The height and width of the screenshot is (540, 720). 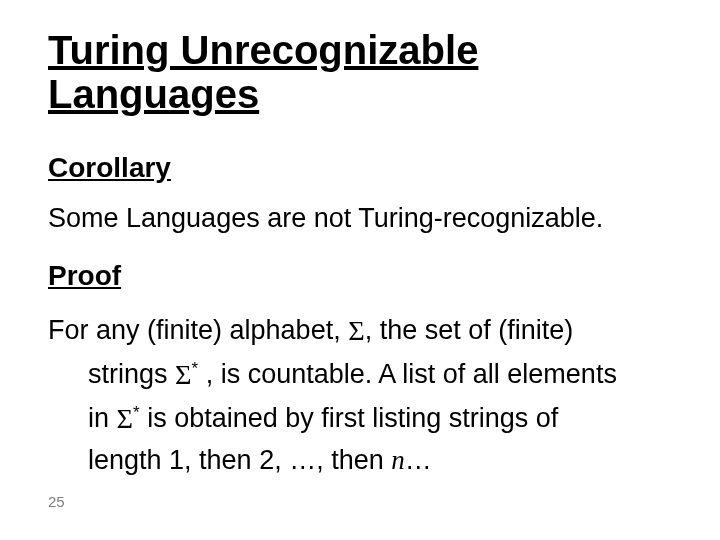 I want to click on sigma-symbol: Σ, so click(x=356, y=330).